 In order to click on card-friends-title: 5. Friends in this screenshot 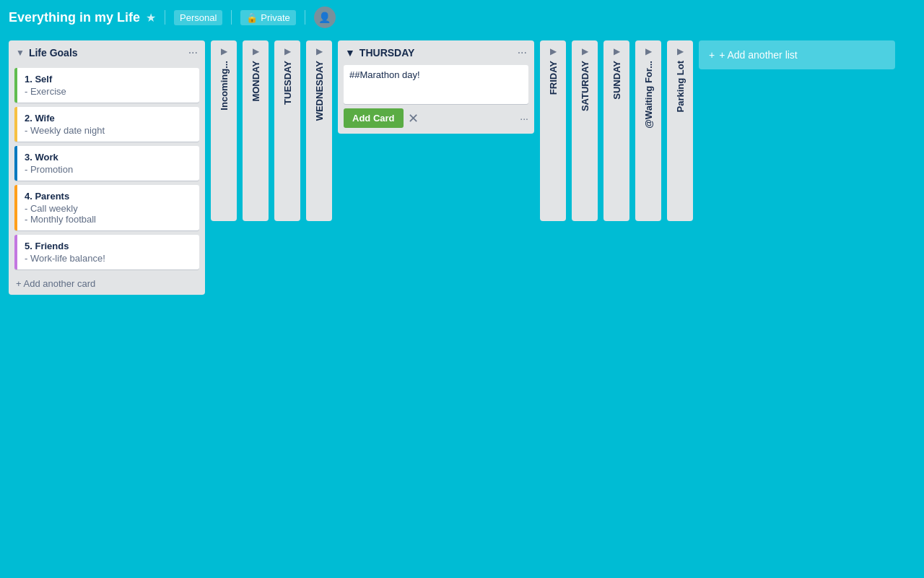, I will do `click(108, 246)`.